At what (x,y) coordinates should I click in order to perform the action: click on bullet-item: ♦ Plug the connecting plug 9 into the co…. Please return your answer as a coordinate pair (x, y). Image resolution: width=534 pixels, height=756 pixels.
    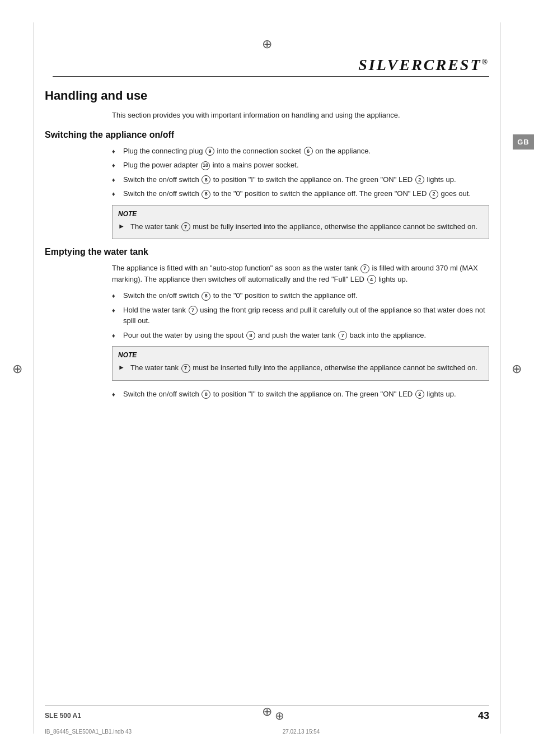
    Looking at the image, I should click on (301, 151).